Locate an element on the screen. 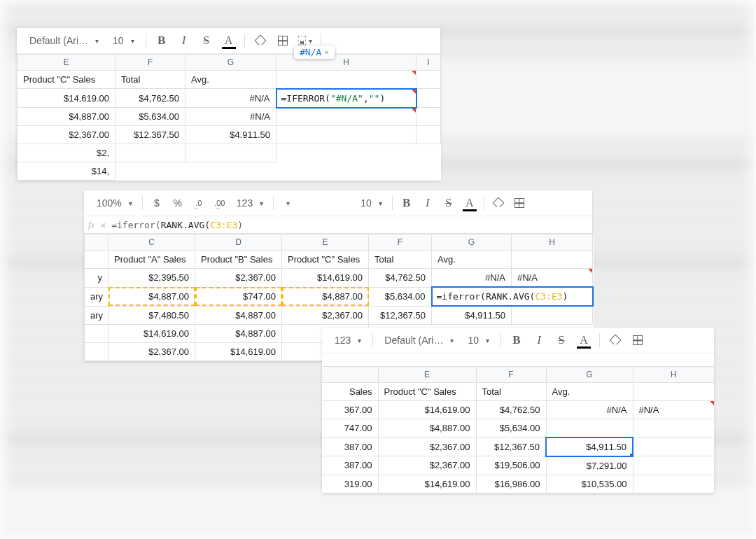 The height and width of the screenshot is (539, 756). cell: $2, is located at coordinates (66, 153).